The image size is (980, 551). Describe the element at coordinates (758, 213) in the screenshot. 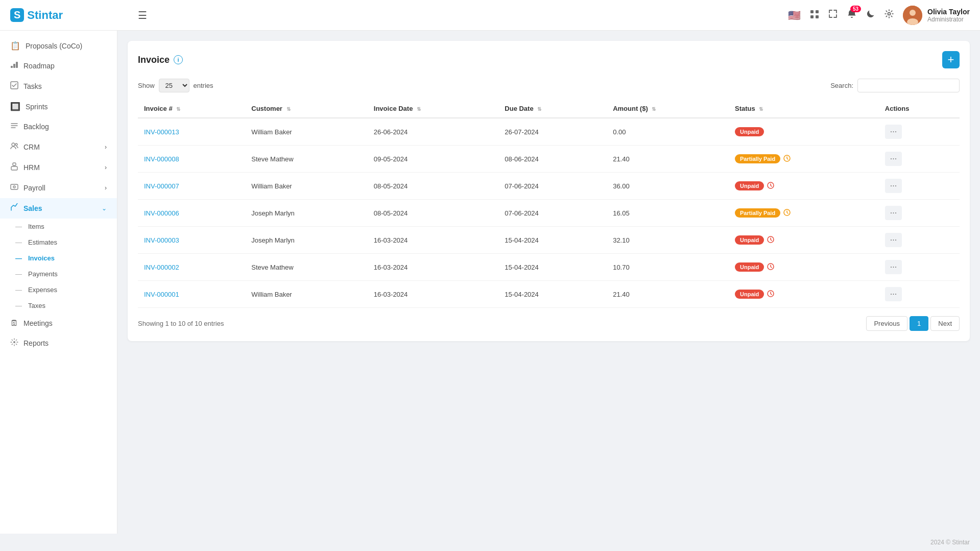

I see `status-badge: Partially Paid` at that location.